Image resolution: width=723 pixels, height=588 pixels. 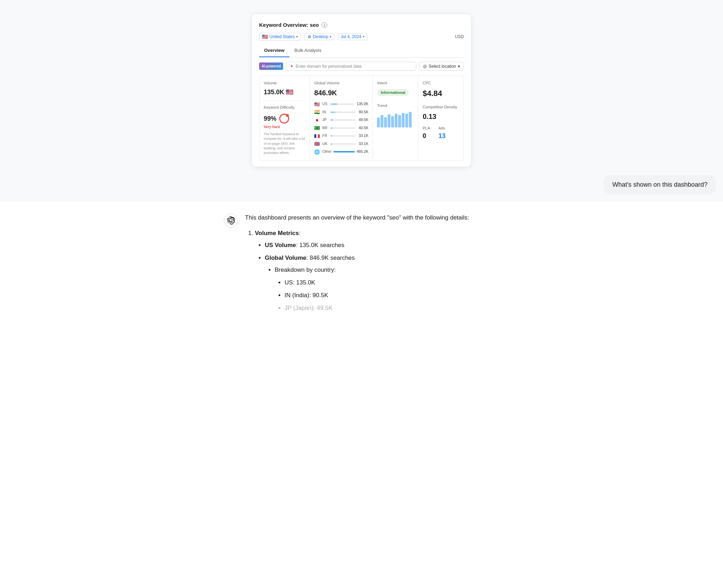 I want to click on us-volume-bold: US Volume, so click(x=280, y=245).